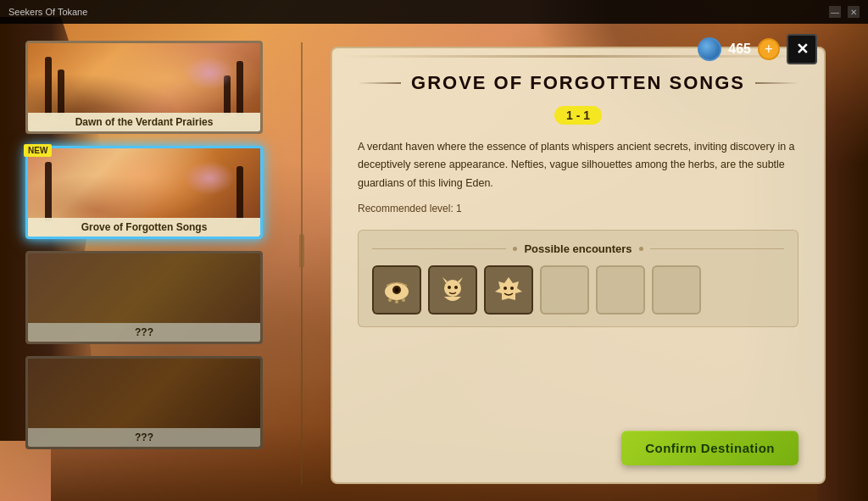  I want to click on cyclops-icon, so click(397, 290).